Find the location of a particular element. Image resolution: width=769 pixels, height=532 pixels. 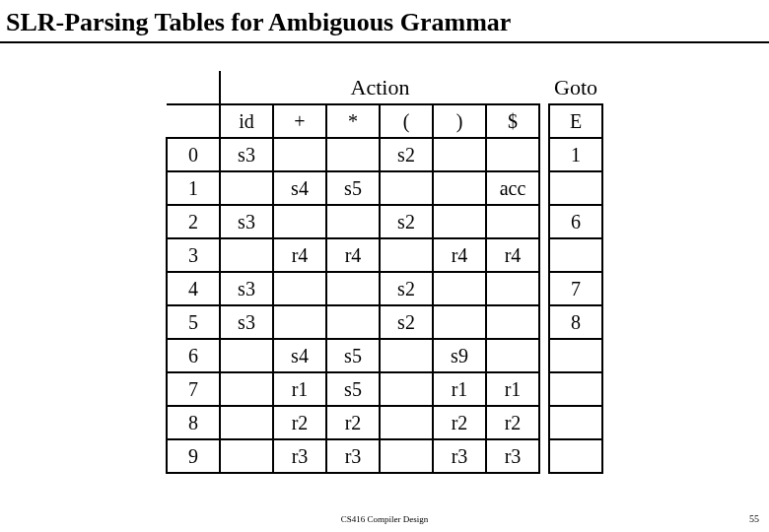

table-row: 0 s3 s2 1 is located at coordinates (384, 155).